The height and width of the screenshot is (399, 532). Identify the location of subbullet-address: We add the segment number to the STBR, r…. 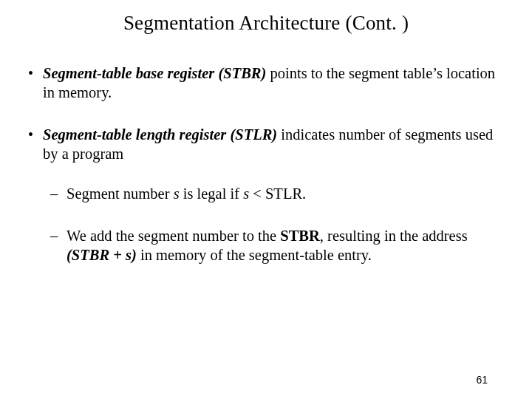
(275, 245).